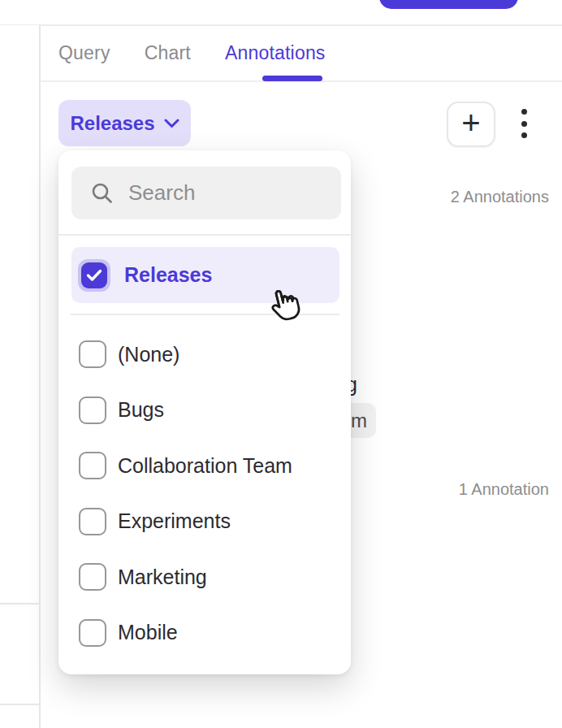 The image size is (562, 728). What do you see at coordinates (301, 54) in the screenshot?
I see `tab-bar: QueryChartAnnotations` at bounding box center [301, 54].